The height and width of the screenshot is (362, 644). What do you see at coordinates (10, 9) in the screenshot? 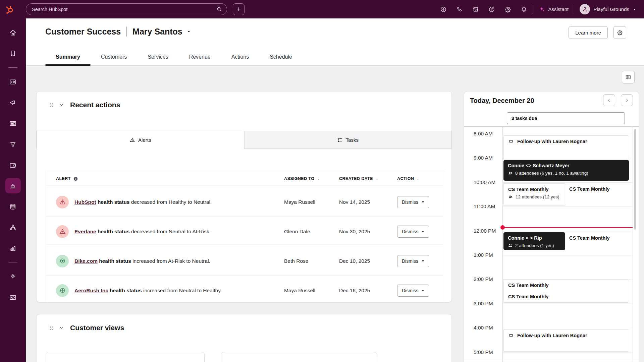
I see `hubspot-logo-icon` at bounding box center [10, 9].